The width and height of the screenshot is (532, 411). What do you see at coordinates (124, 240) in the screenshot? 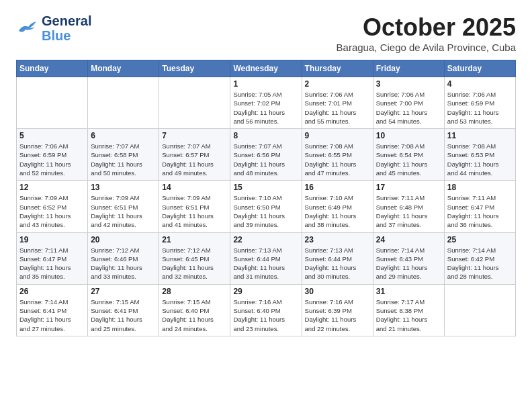
I see `day-number: 20` at bounding box center [124, 240].